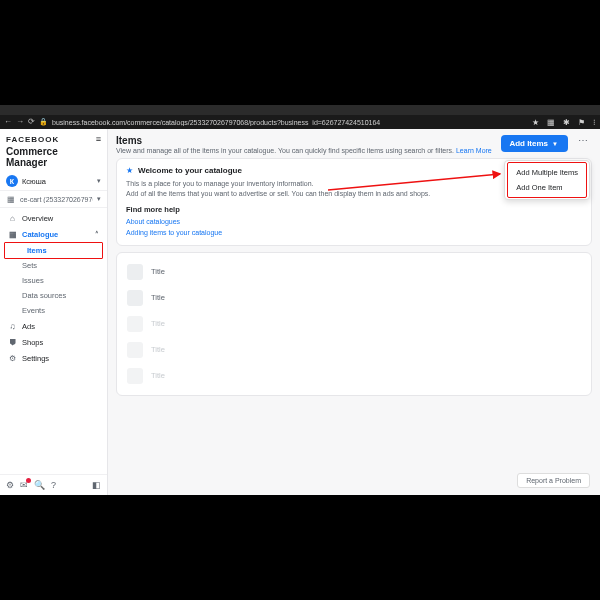  Describe the element at coordinates (418, 184) in the screenshot. I see `annotation-arrow` at that location.